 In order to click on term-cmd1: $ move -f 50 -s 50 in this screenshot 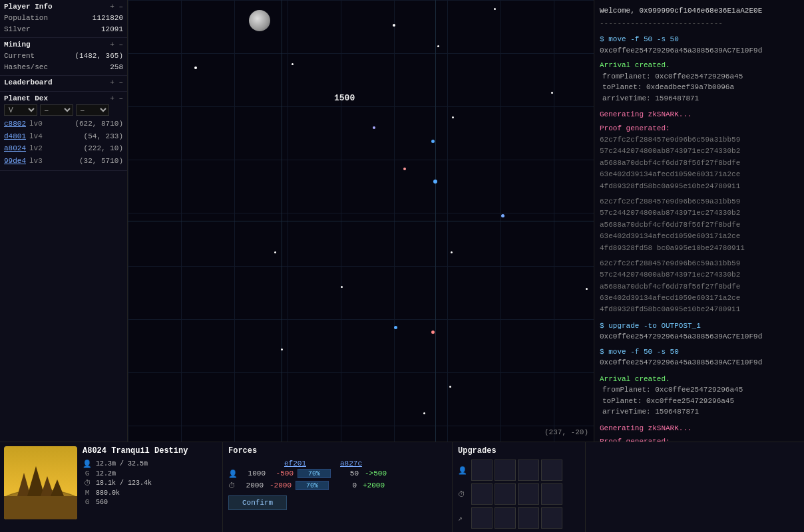, I will do `click(699, 40)`.